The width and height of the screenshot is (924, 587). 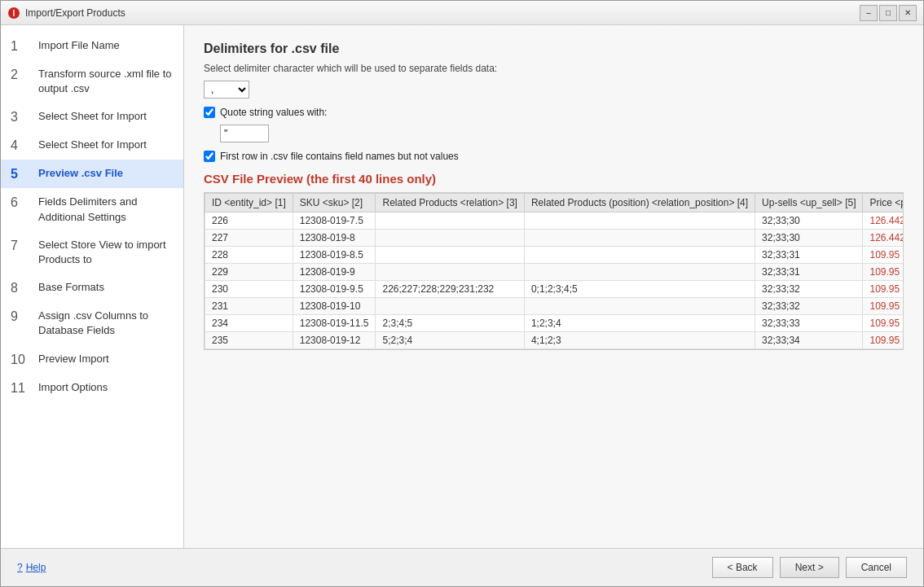 What do you see at coordinates (888, 13) in the screenshot?
I see `window-controls: – □ ✕` at bounding box center [888, 13].